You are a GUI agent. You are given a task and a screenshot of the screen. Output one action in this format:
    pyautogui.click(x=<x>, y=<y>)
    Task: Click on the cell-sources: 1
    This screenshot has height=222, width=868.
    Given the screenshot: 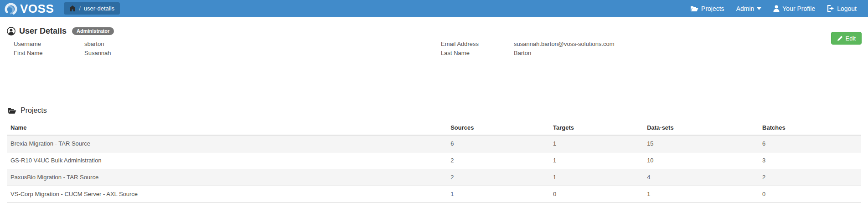 What is the action you would take?
    pyautogui.click(x=498, y=194)
    